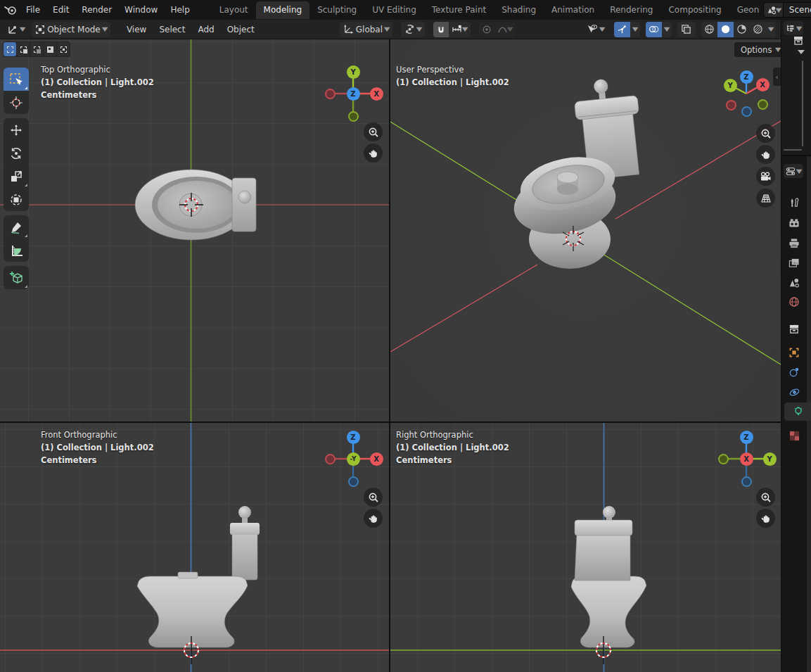 This screenshot has height=672, width=811. I want to click on tool-cursor, so click(16, 103).